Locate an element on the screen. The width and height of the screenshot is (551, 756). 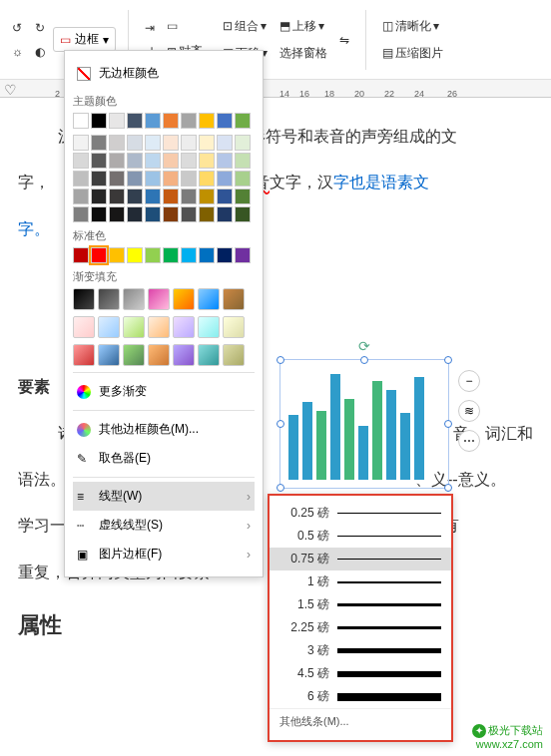
chart-collapse-button: − is located at coordinates (469, 381).